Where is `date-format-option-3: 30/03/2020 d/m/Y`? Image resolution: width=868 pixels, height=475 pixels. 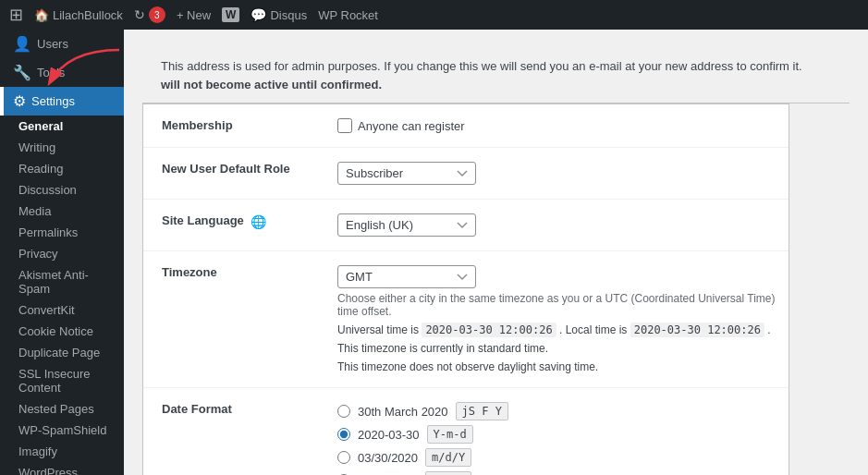 date-format-option-3: 30/03/2020 d/m/Y is located at coordinates (558, 473).